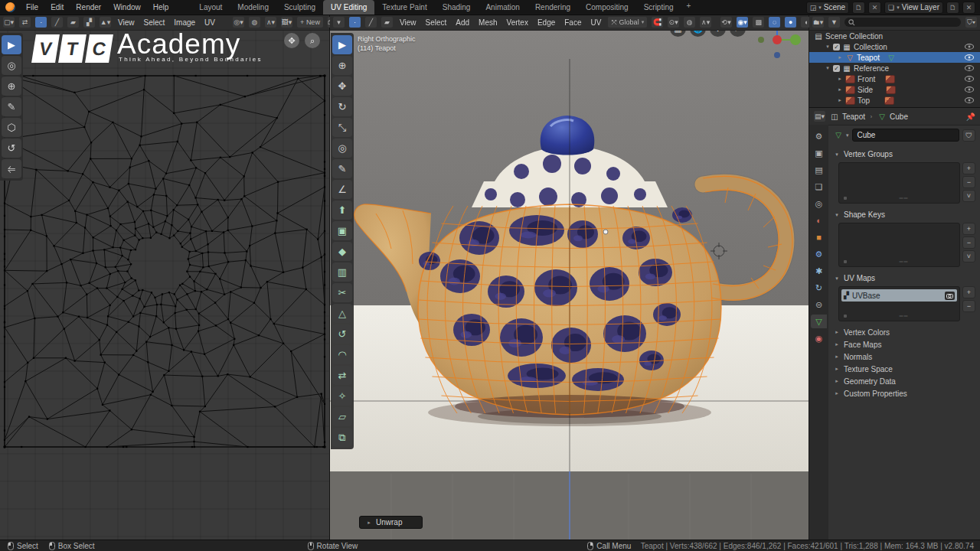  I want to click on uv-tool-select: ▶, so click(11, 44).